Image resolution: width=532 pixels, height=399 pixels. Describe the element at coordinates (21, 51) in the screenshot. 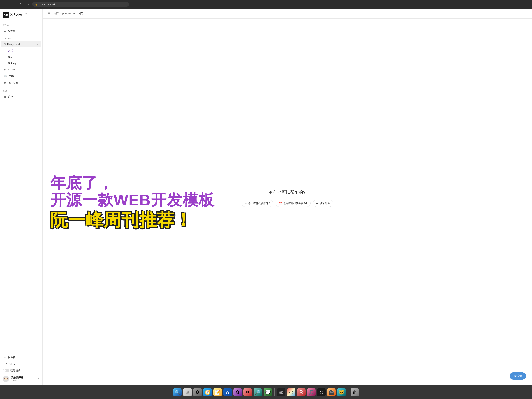

I see `sidebar-item-chat: 对话` at that location.